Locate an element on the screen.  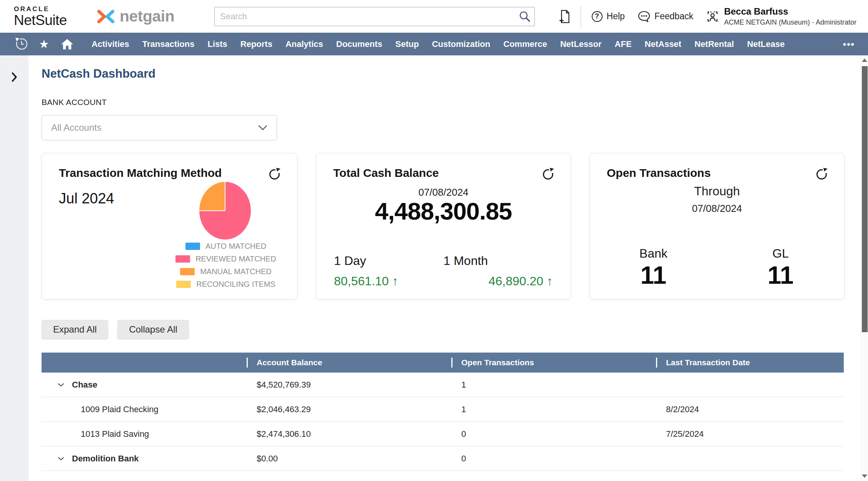
feedback-button: Feedback is located at coordinates (666, 17).